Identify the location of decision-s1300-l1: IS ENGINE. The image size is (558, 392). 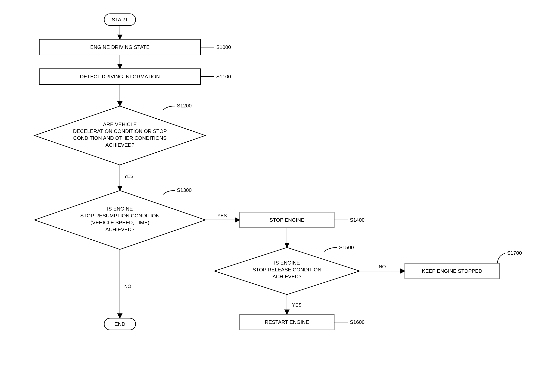
(120, 209).